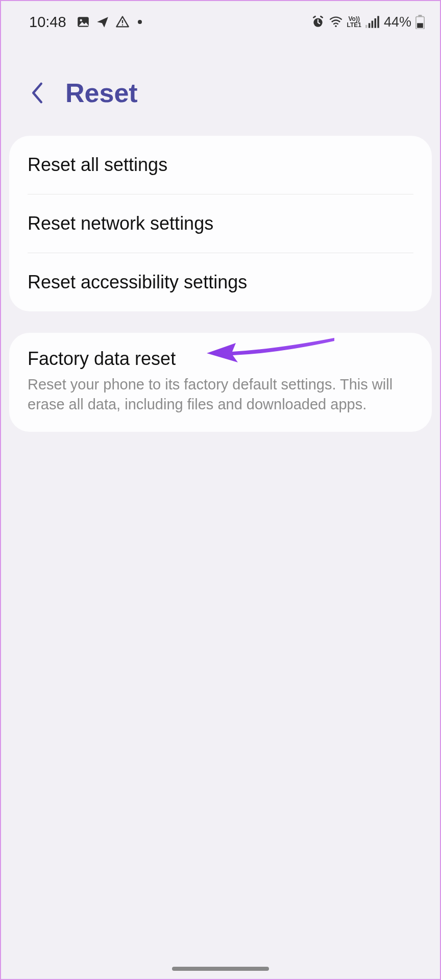 This screenshot has width=441, height=980. I want to click on battery-icon, so click(420, 22).